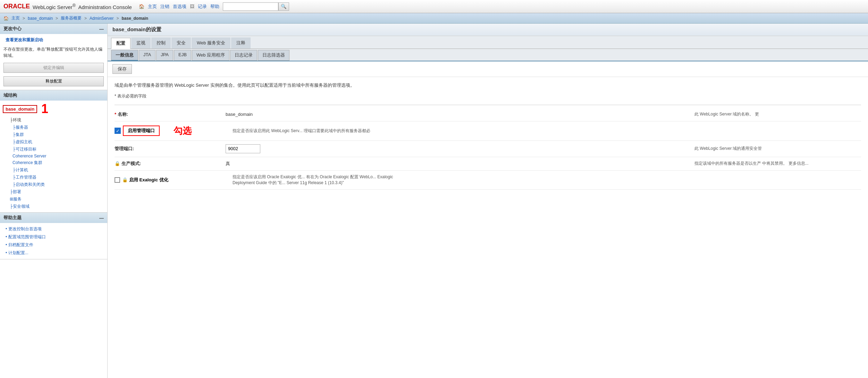  I want to click on form-row-exalogic: 🔒 启用 Exalogic 优化 指定是否应该启用 Oracle Exalogi…, so click(488, 180).